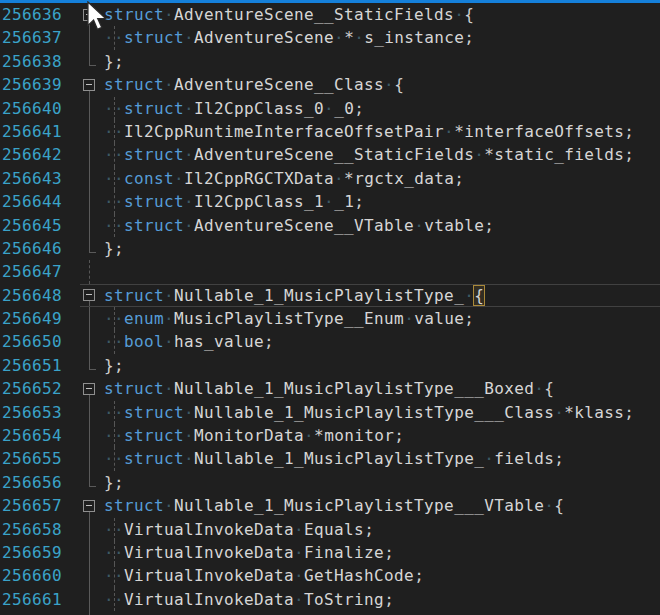 The height and width of the screenshot is (615, 660). Describe the element at coordinates (32, 342) in the screenshot. I see `line-number: 256650` at that location.